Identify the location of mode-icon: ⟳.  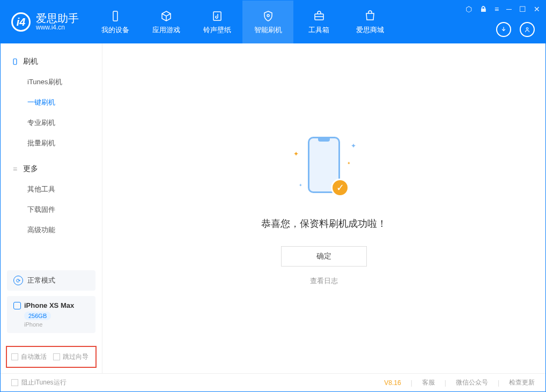
(18, 280).